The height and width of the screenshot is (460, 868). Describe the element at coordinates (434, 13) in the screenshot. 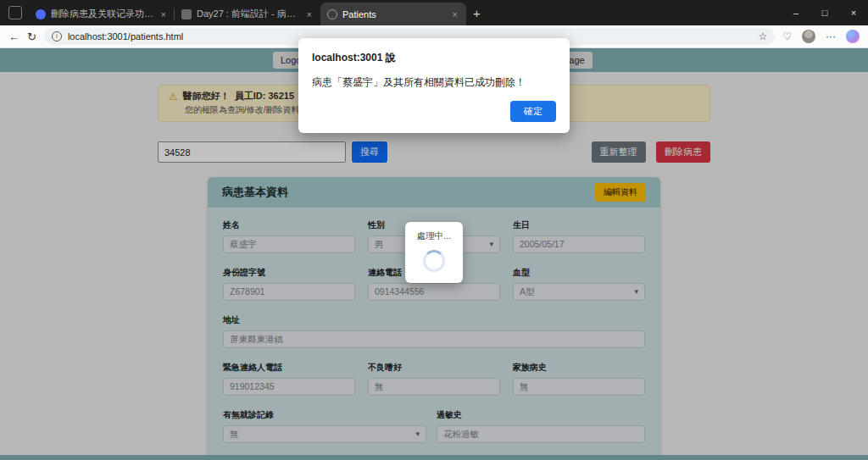

I see `browser-titlebar: 刪除病患及关联记录功能实现 - D × Day27 : 前端設計 - 病患病歷資…` at that location.